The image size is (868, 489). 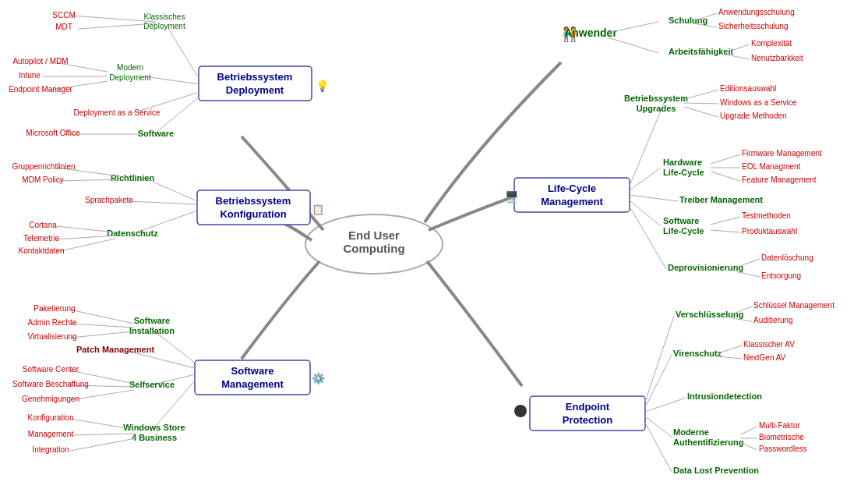 What do you see at coordinates (782, 437) in the screenshot?
I see `biometrisch-label: Biometrische` at bounding box center [782, 437].